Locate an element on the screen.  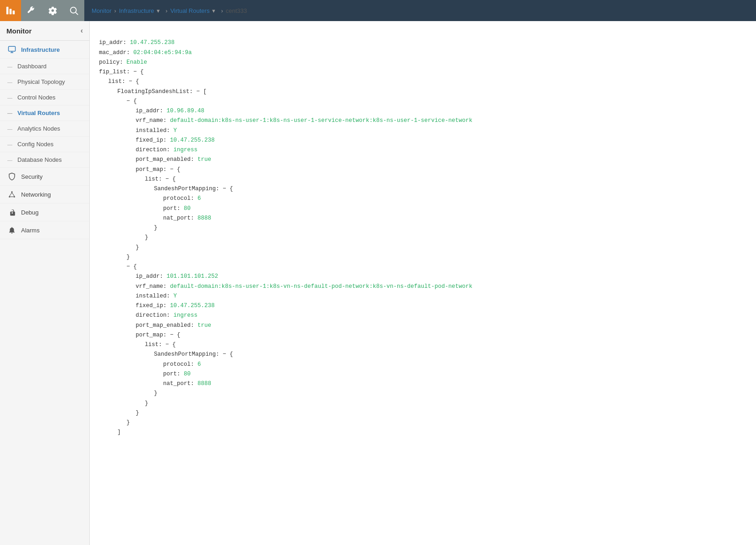
settings-button is located at coordinates (53, 11).